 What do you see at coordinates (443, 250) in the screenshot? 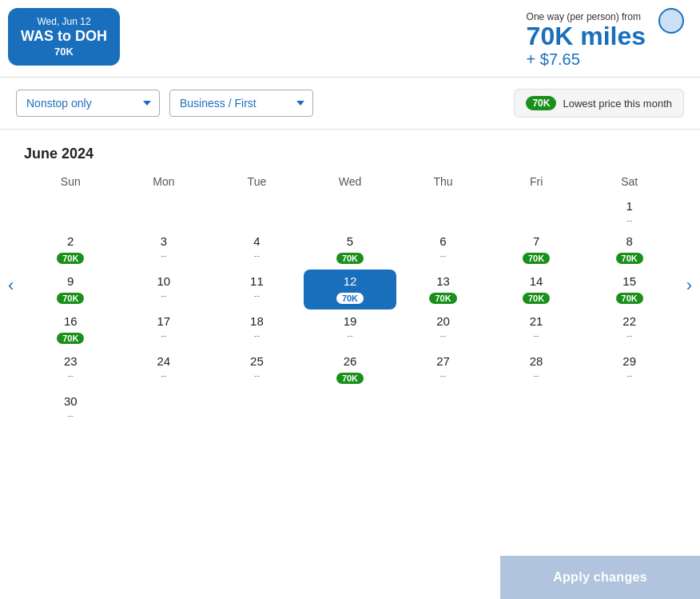
I see `calendar-day-cell: 6--` at bounding box center [443, 250].